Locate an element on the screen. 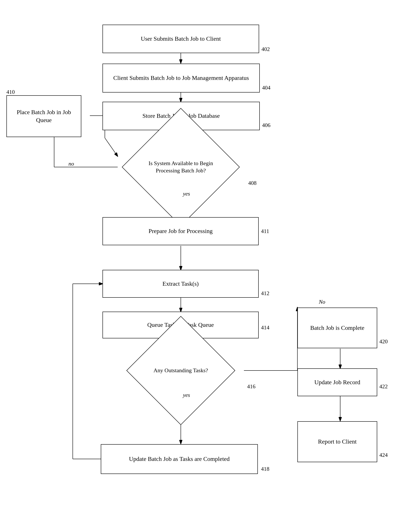  report-to-client-box: Report to Client is located at coordinates (337, 442).